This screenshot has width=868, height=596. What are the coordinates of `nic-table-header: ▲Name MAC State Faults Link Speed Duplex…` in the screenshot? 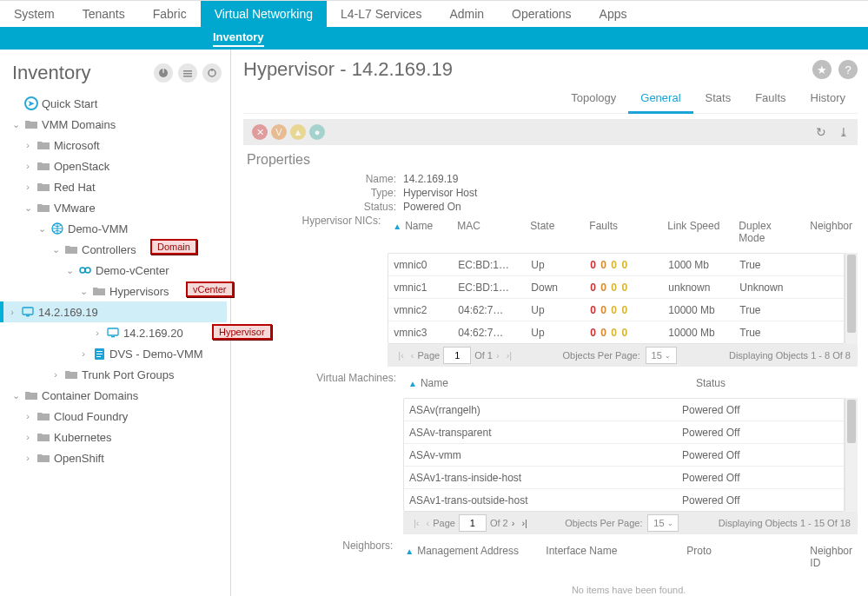 It's located at (622, 234).